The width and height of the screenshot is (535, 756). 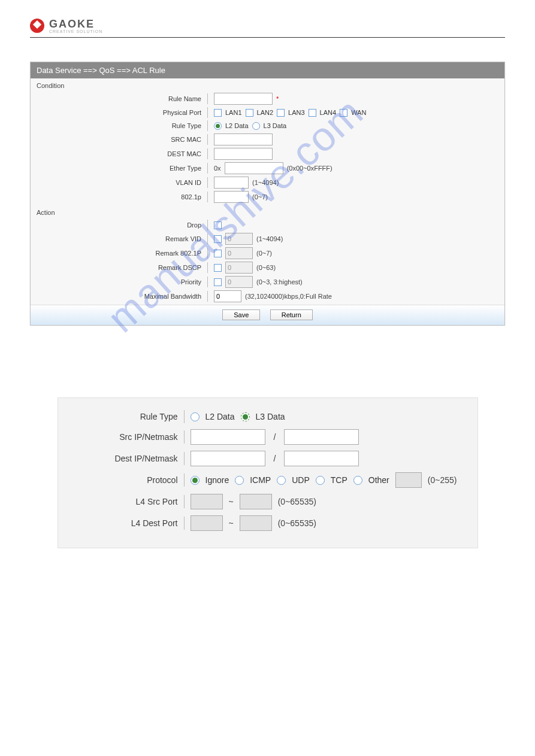 What do you see at coordinates (218, 268) in the screenshot?
I see `remark-dscp-checkbox` at bounding box center [218, 268].